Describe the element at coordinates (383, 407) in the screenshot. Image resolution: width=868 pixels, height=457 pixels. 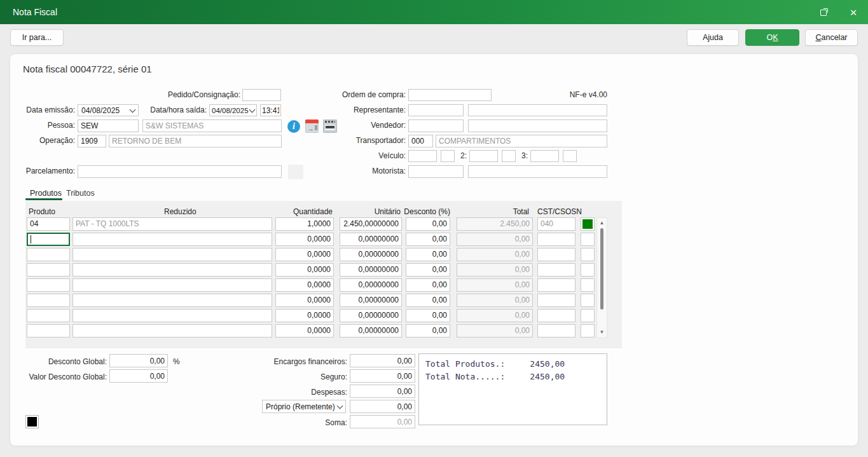
I see `frete-valor-input` at that location.